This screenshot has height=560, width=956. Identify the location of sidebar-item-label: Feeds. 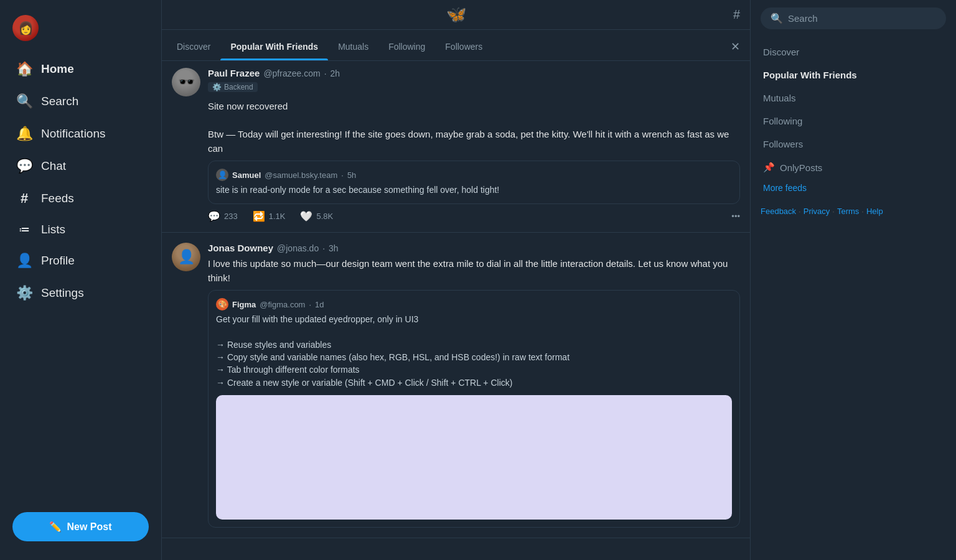
(57, 198).